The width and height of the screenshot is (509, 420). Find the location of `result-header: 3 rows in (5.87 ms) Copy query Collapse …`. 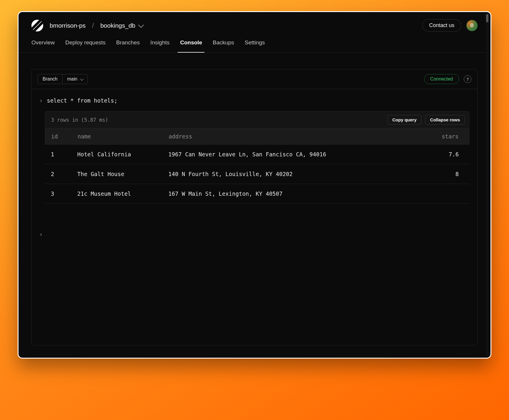

result-header: 3 rows in (5.87 ms) Copy query Collapse … is located at coordinates (257, 120).